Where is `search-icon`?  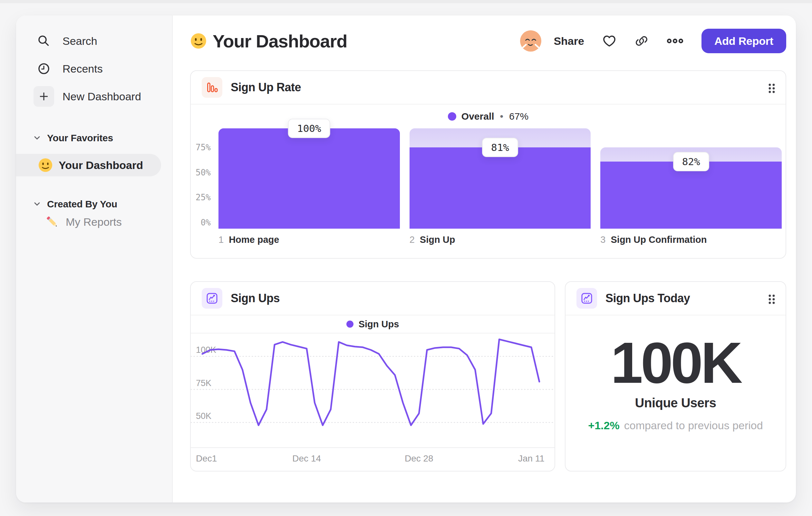
search-icon is located at coordinates (44, 41).